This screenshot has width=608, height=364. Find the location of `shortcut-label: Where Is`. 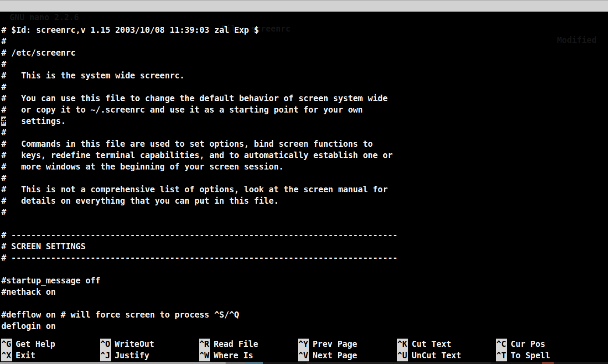

shortcut-label: Where Is is located at coordinates (233, 356).